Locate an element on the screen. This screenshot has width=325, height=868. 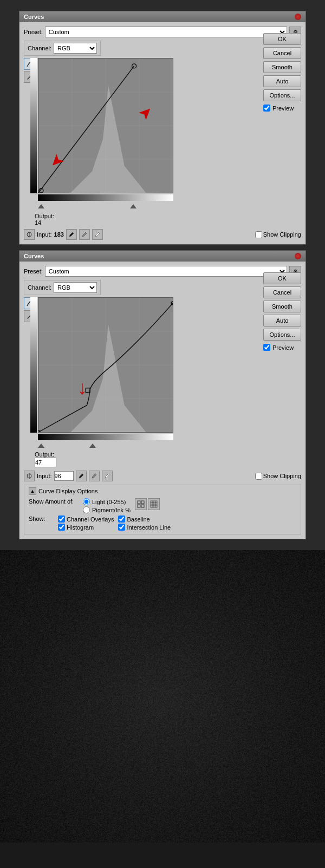
radio-group: Light (0-255) Pigment/Ink % is located at coordinates (107, 506).